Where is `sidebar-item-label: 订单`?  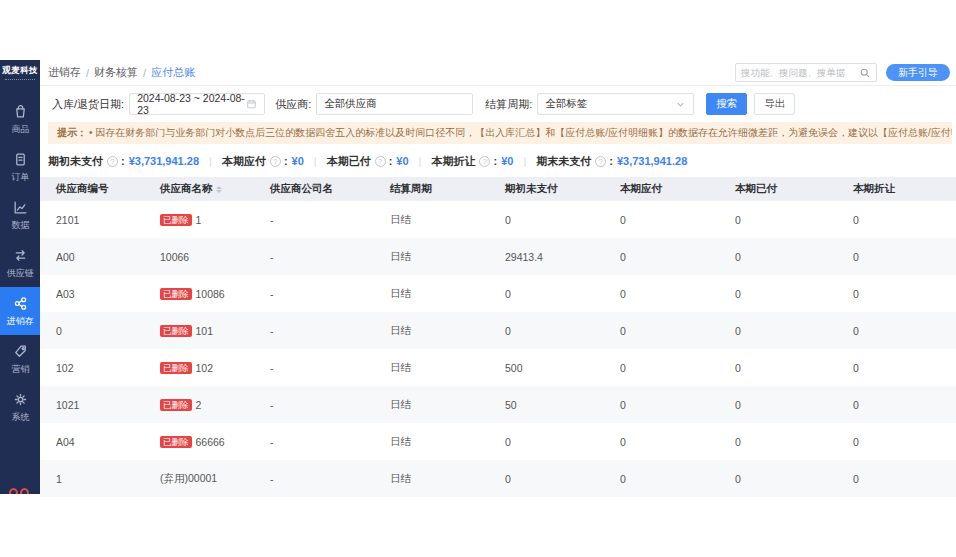
sidebar-item-label: 订单 is located at coordinates (20, 177).